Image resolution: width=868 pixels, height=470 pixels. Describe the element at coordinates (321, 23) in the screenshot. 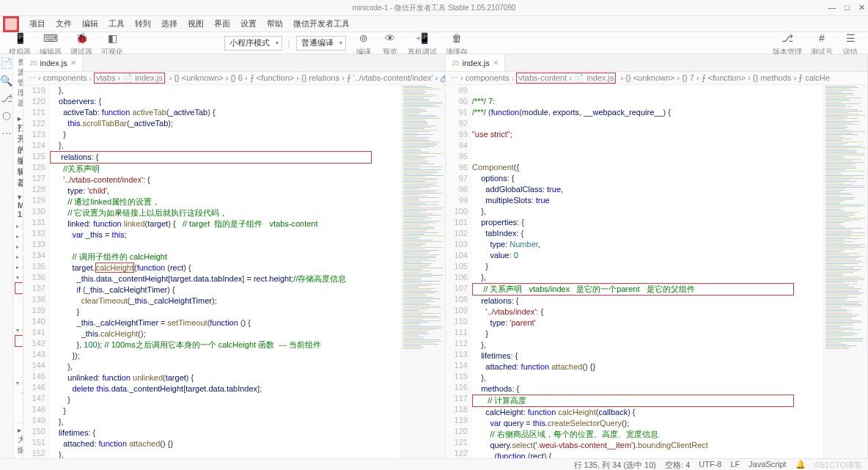

I see `menu-devtools: 微信开发者工具` at that location.